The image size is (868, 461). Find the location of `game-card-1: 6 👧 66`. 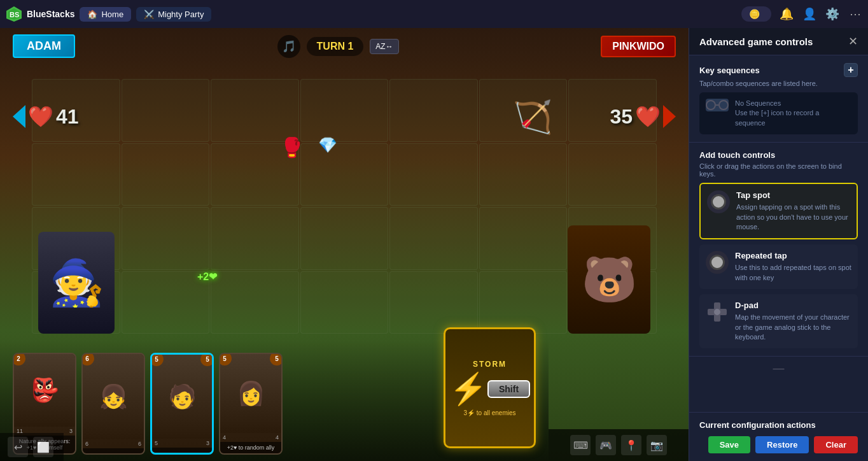

game-card-1: 6 👧 66 is located at coordinates (113, 404).